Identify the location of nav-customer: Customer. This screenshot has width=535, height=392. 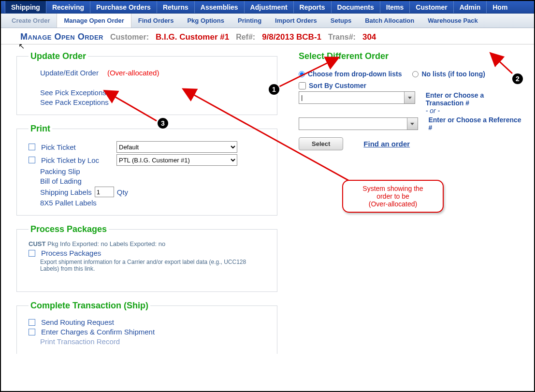
(431, 7).